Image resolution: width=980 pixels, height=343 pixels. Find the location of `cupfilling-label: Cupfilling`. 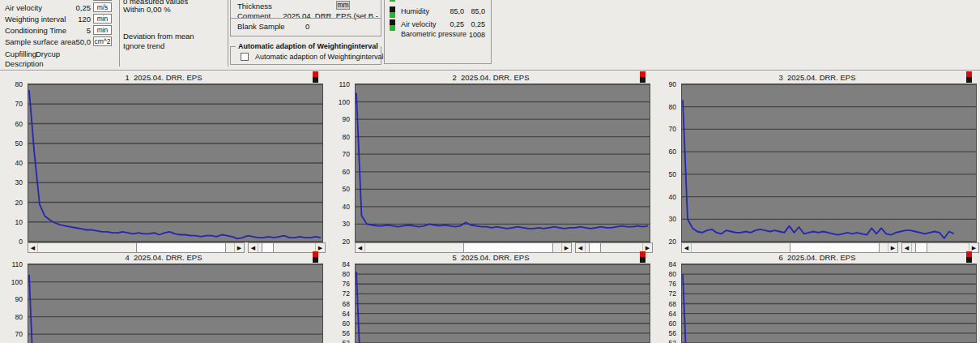

cupfilling-label: Cupfilling is located at coordinates (21, 54).